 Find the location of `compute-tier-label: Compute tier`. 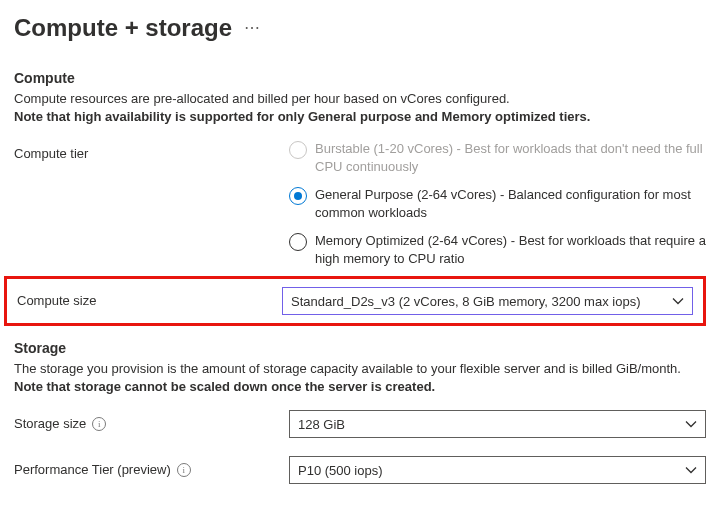

compute-tier-label: Compute tier is located at coordinates (152, 150).